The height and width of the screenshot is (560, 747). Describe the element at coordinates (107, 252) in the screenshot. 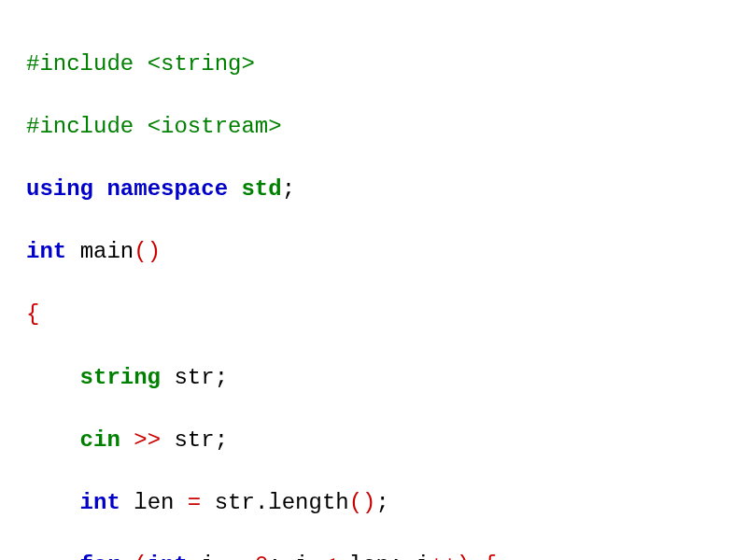

I see `fn-main: main` at that location.